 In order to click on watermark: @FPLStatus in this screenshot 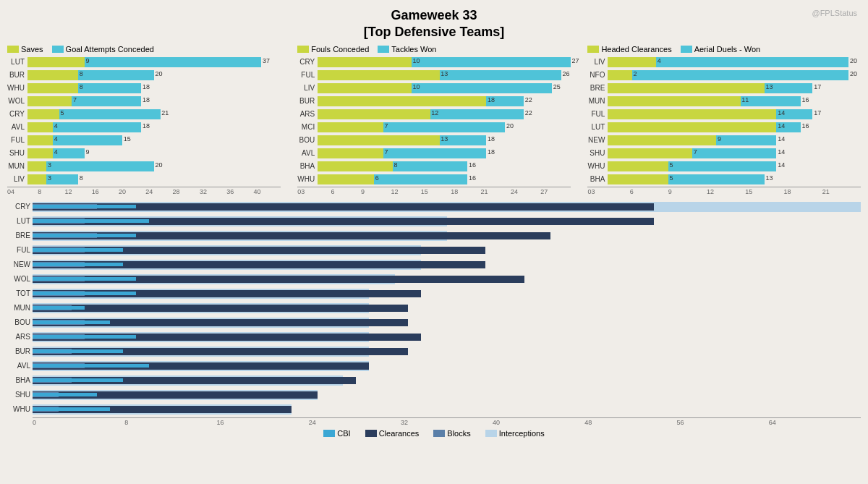, I will do `click(835, 13)`.